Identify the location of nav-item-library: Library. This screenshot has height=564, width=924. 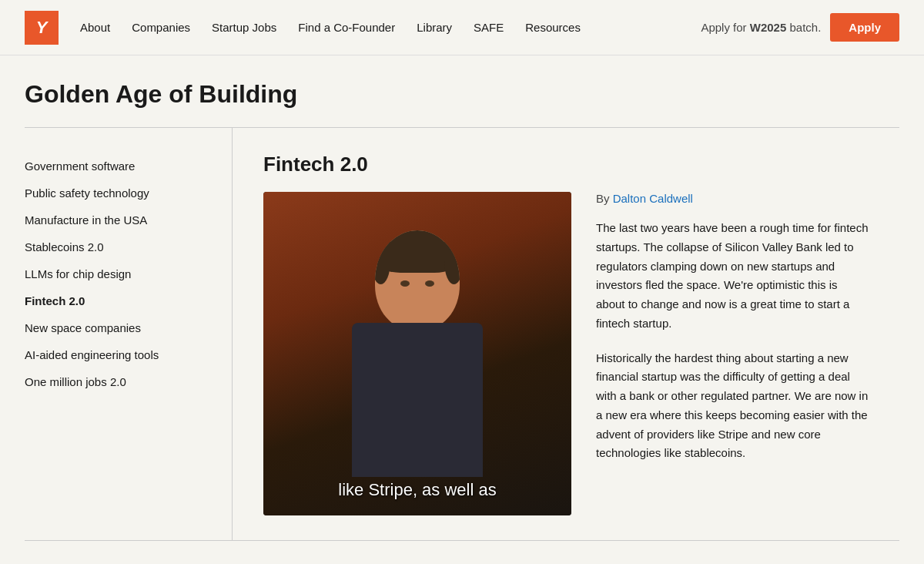
(434, 28).